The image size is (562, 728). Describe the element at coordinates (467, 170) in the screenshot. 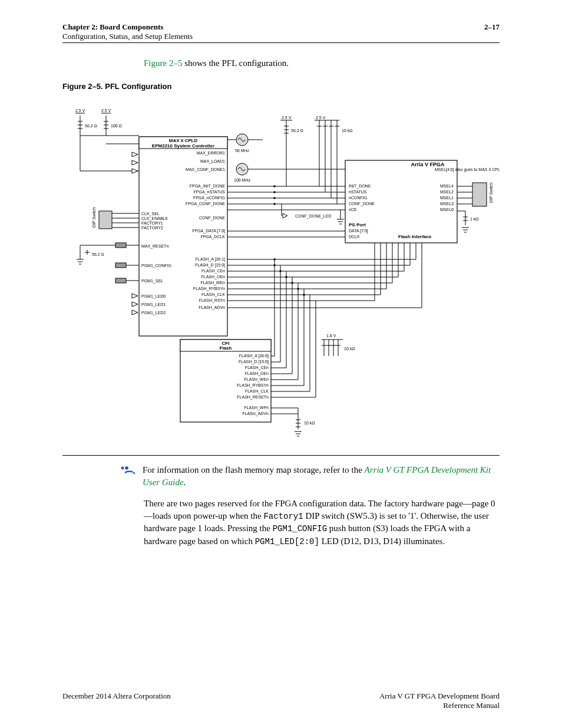

I see `svg-text:MSEL[4:0] also goes to MAX II : MSEL[4:0] also goes to MAX II CPLD` at that location.